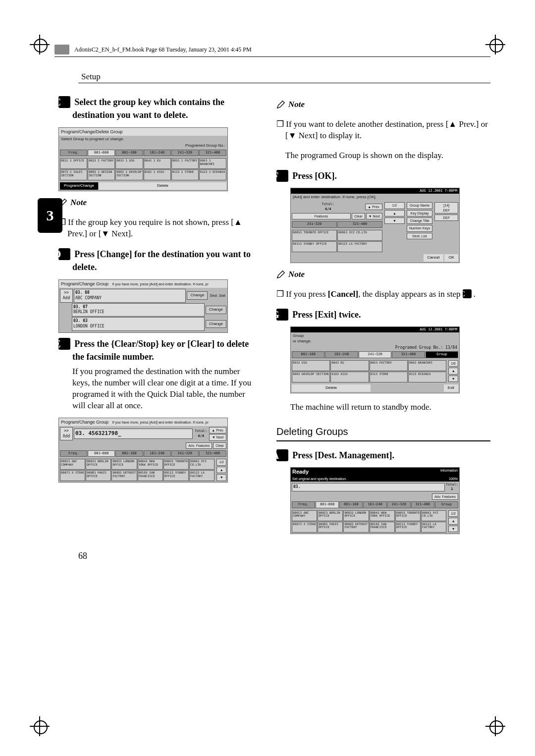  What do you see at coordinates (72, 464) in the screenshot?
I see `lcd3-cell: 00013 ABC COMPANY` at bounding box center [72, 464].